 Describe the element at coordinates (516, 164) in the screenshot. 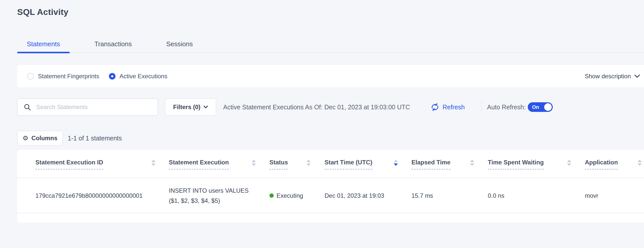

I see `column-header-label: Time Spent Waiting` at that location.